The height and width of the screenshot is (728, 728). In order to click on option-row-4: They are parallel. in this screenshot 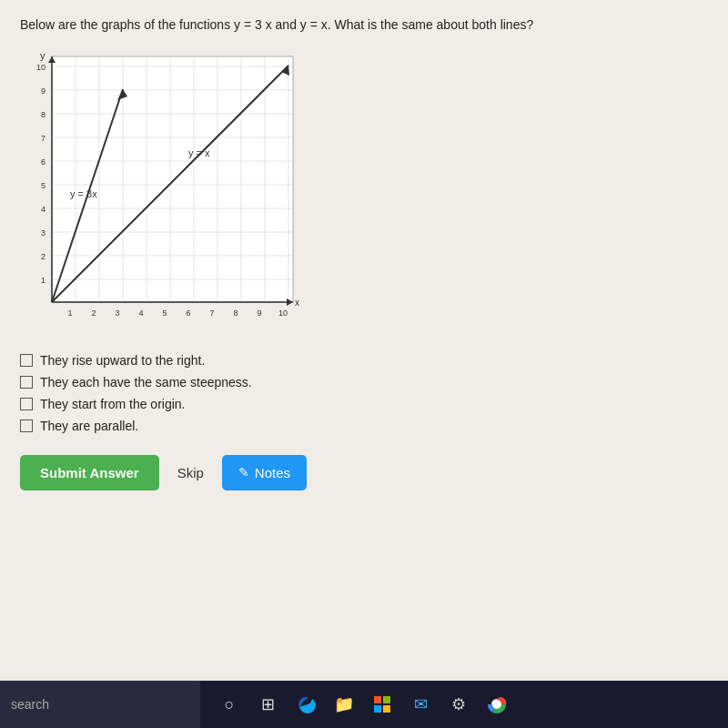, I will do `click(364, 426)`.